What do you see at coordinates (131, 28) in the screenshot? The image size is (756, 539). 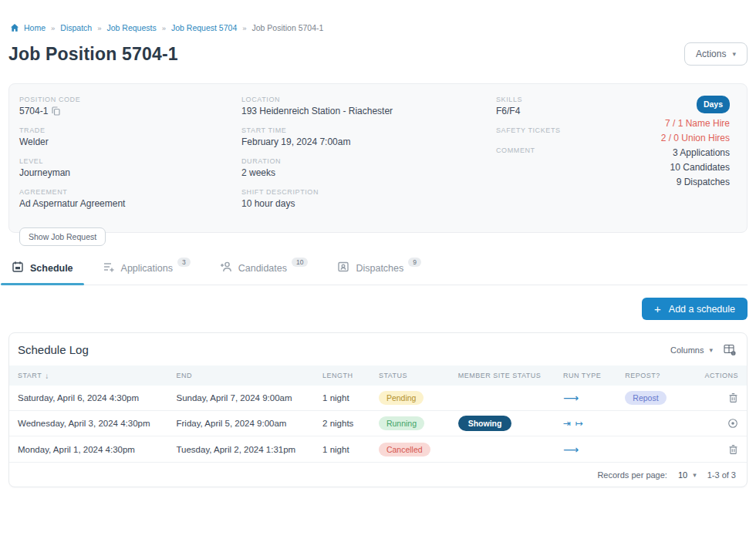 I see `breadcrumb-job-requests: Job Requests` at bounding box center [131, 28].